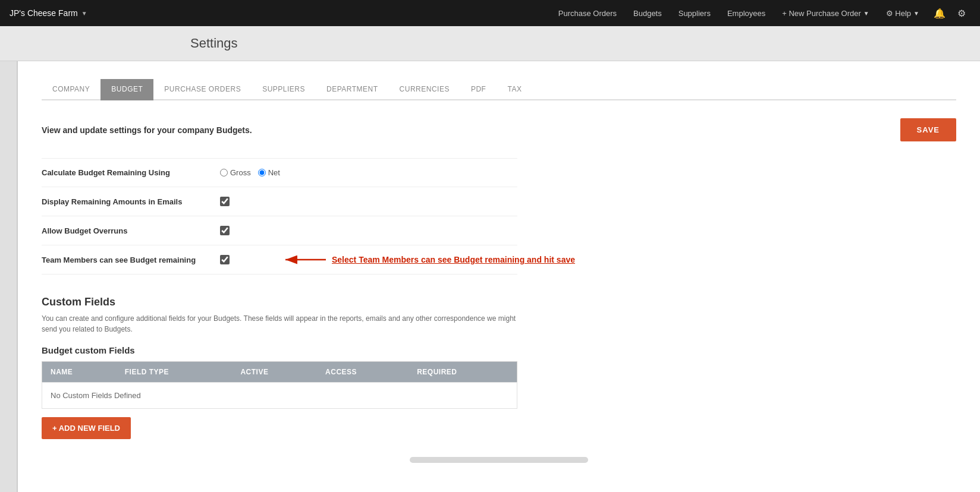  Describe the element at coordinates (825, 13) in the screenshot. I see `new-purchase-order-nav-link: + New Purchase Order ▼` at that location.